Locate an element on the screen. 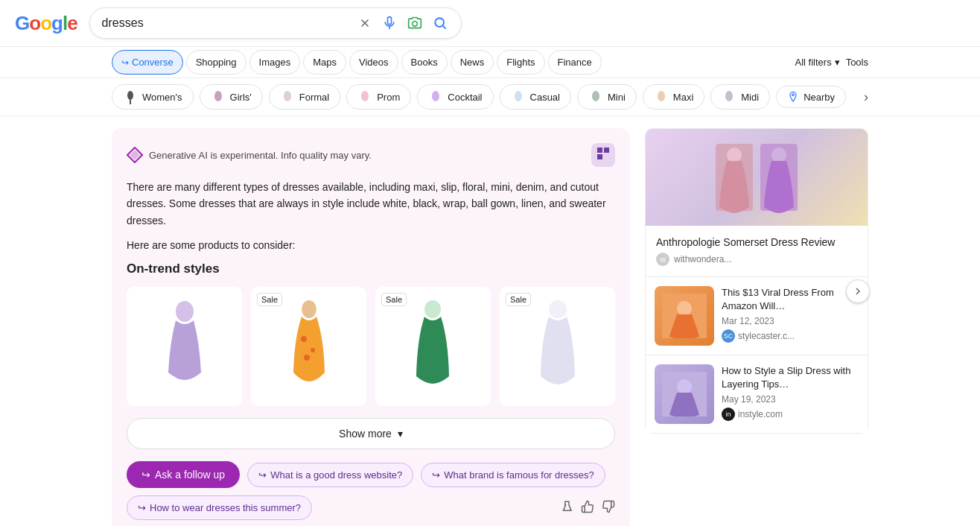  chip-mini-label: Mini is located at coordinates (617, 97).